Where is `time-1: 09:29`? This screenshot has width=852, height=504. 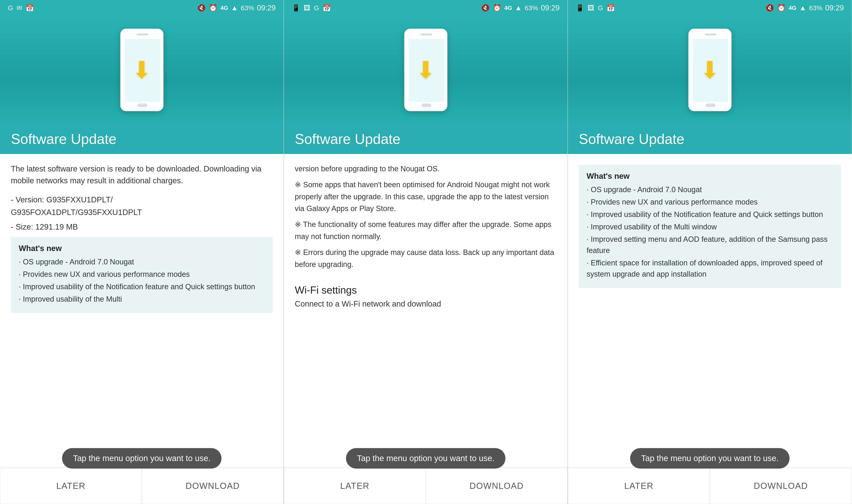
time-1: 09:29 is located at coordinates (266, 8).